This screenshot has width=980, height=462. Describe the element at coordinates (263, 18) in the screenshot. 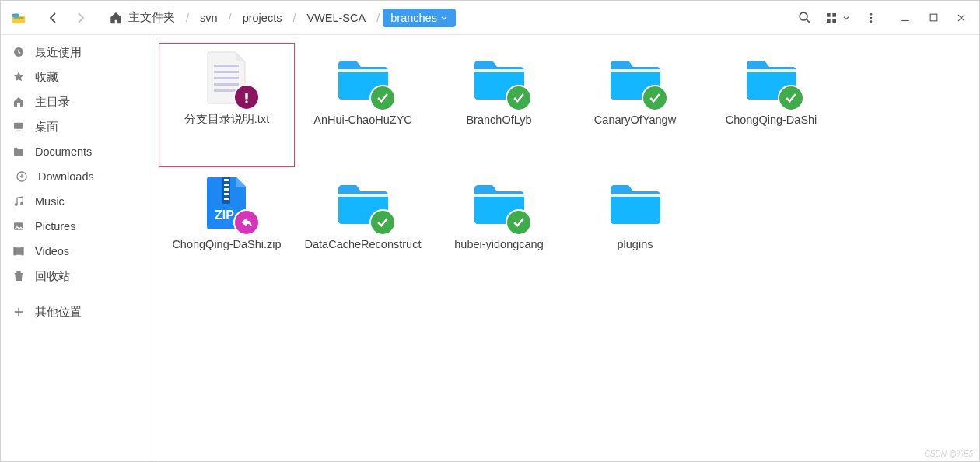

I see `breadcrumb-projects: projects` at that location.